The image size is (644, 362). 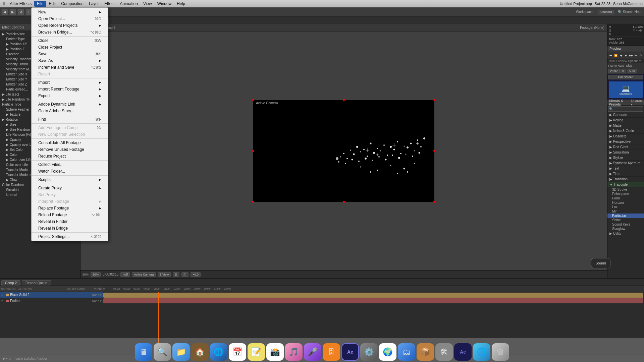 I want to click on effect-keying: ▶ Keying, so click(x=626, y=120).